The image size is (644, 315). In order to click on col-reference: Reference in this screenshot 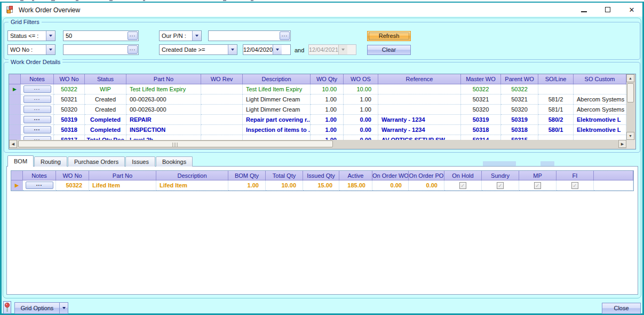, I will do `click(419, 79)`.